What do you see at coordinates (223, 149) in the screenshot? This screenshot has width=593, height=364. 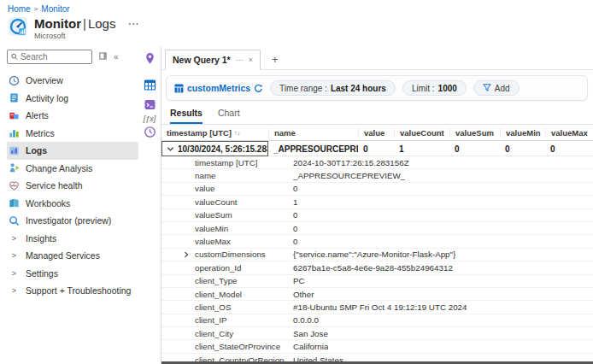 I see `row-timestamp: 10/30/2024, 5:26:15.283 ...` at bounding box center [223, 149].